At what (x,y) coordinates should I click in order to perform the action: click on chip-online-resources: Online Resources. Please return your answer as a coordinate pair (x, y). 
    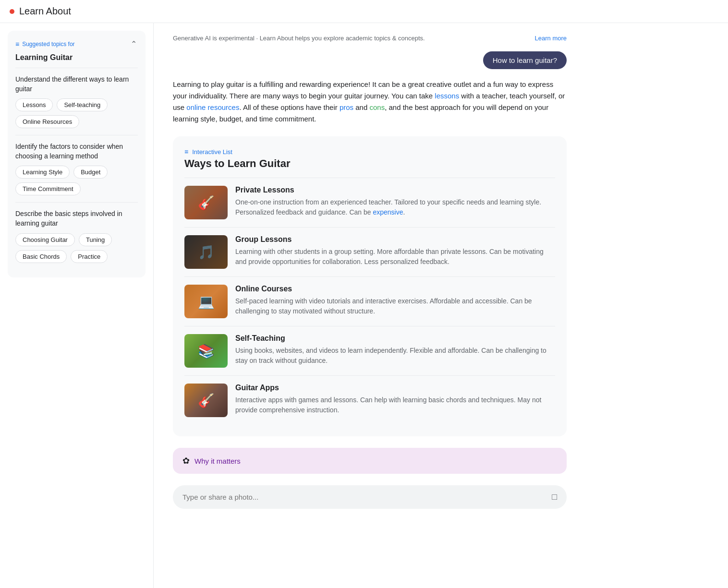
    Looking at the image, I should click on (47, 122).